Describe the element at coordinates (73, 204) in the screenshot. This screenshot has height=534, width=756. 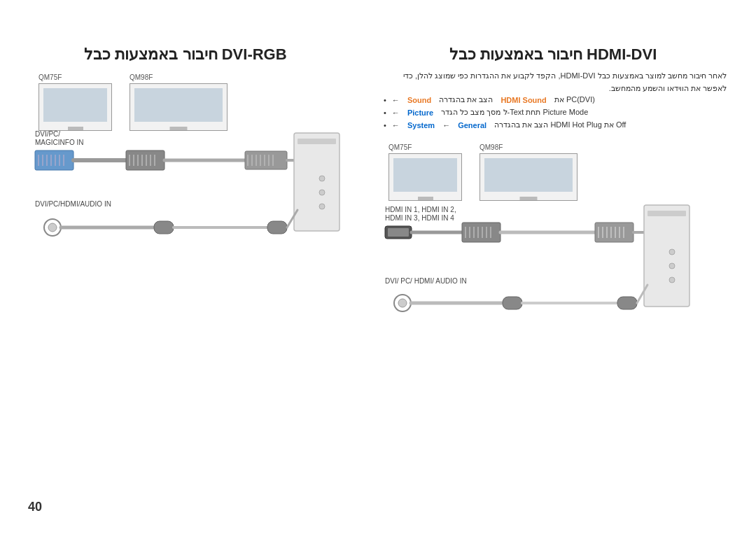
I see `svg-text: DVI/PC/HDMI/AUDIO IN` at that location.